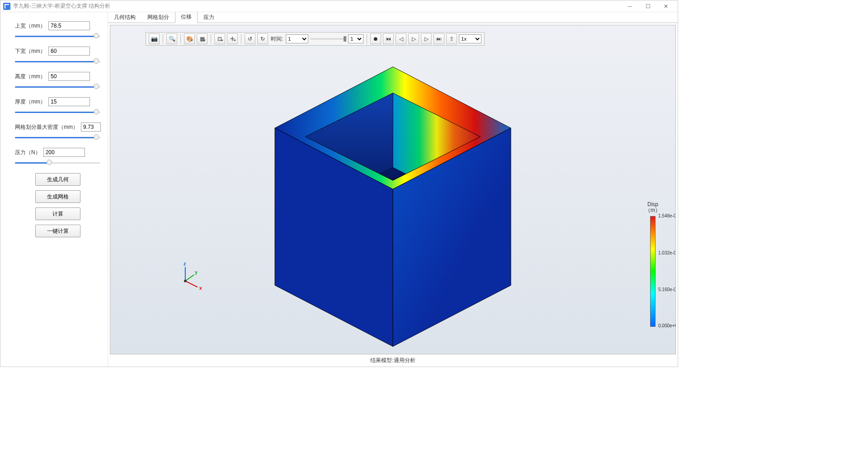  I want to click on param-row: 网格划分最大密度（mm）, so click(58, 132).